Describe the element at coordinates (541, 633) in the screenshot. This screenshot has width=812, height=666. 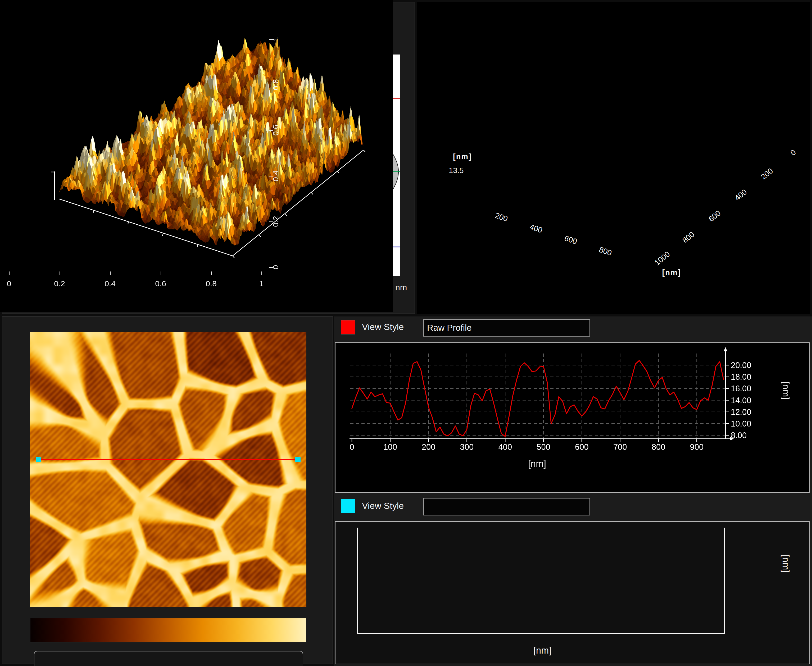
I see `chart2-x-axis-line` at that location.